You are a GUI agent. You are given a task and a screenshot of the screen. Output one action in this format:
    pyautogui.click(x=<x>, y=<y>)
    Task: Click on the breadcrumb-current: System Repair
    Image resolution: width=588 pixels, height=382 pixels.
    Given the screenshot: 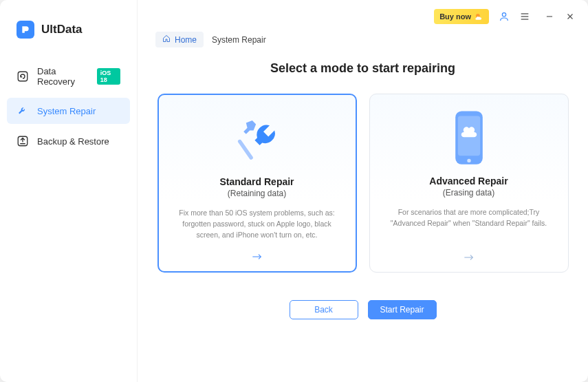 What is the action you would take?
    pyautogui.click(x=239, y=40)
    